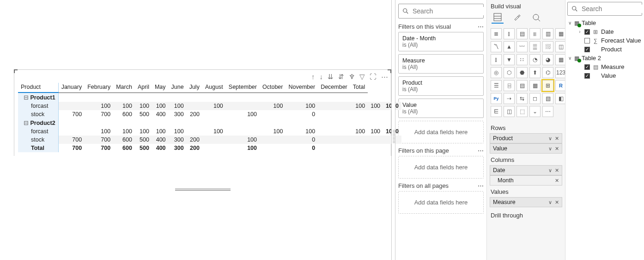  Describe the element at coordinates (496, 86) in the screenshot. I see `visual-type-option: ☰` at that location.